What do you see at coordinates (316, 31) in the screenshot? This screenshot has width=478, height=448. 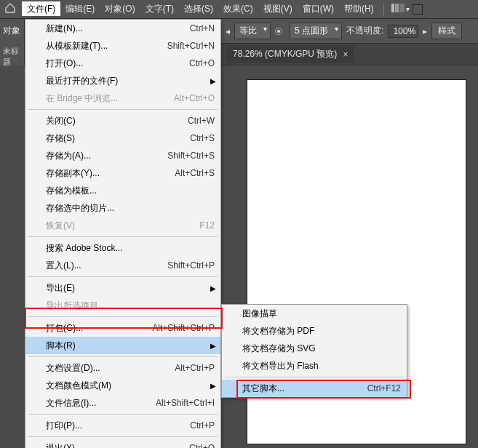 I see `stroke-profile-select: 5 点圆形` at bounding box center [316, 31].